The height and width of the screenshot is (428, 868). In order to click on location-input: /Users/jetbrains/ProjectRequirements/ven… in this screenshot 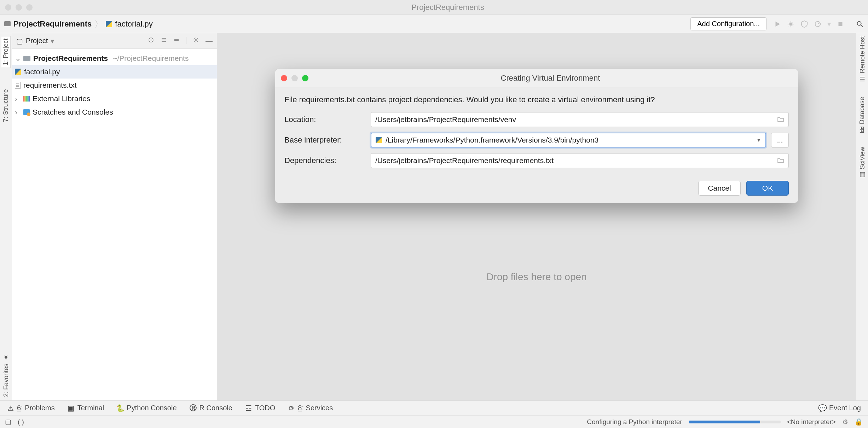, I will do `click(580, 120)`.